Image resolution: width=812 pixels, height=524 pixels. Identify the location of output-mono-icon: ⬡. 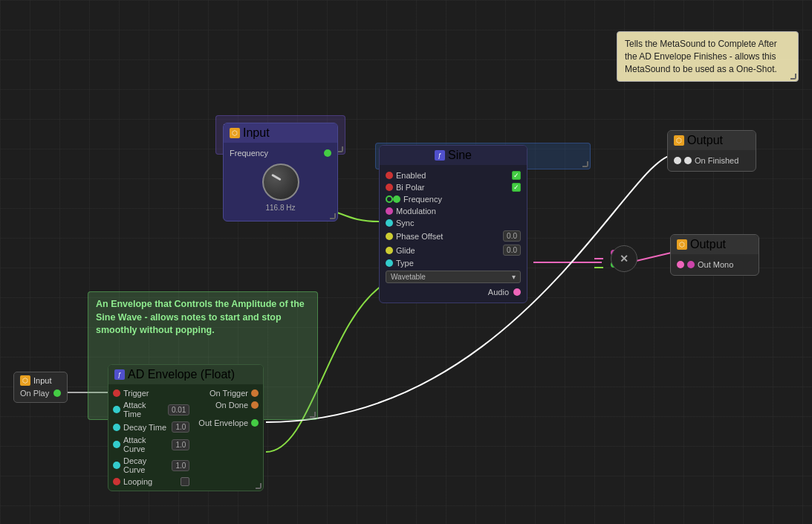
(682, 245).